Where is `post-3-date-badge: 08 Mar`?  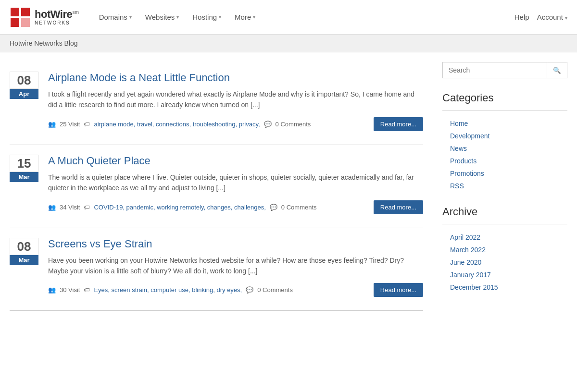
post-3-date-badge: 08 Mar is located at coordinates (24, 268).